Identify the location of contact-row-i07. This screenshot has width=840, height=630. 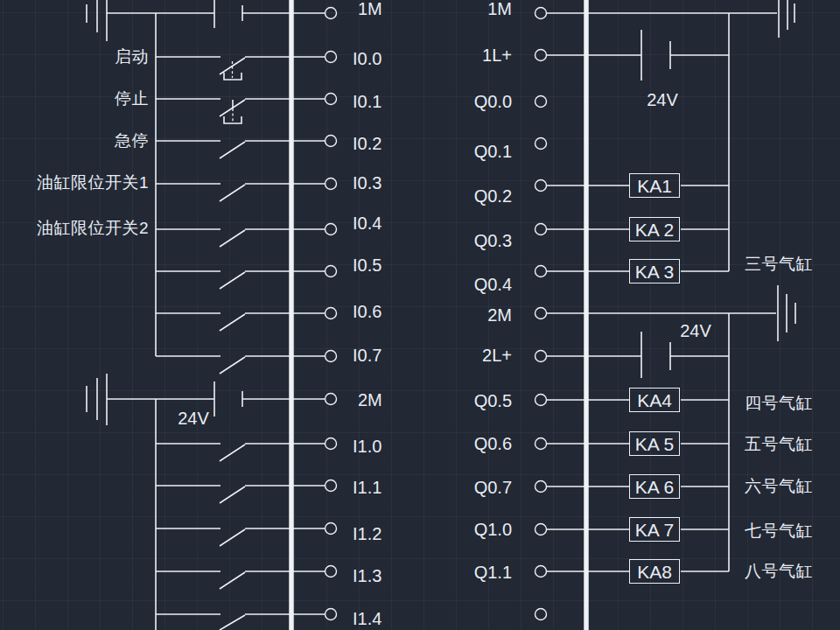
(240, 365).